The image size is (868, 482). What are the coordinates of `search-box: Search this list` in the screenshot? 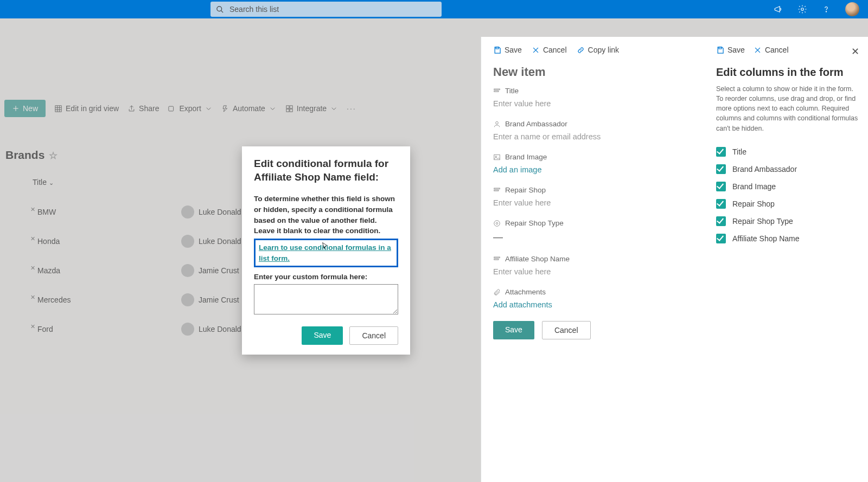 It's located at (326, 9).